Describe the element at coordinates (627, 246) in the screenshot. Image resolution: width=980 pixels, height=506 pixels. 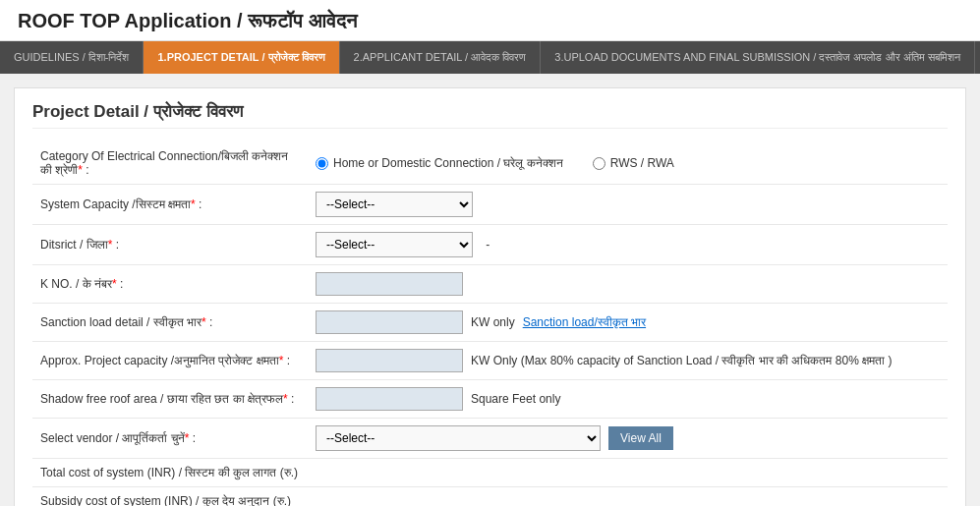
I see `value-district: --Select-- -` at that location.